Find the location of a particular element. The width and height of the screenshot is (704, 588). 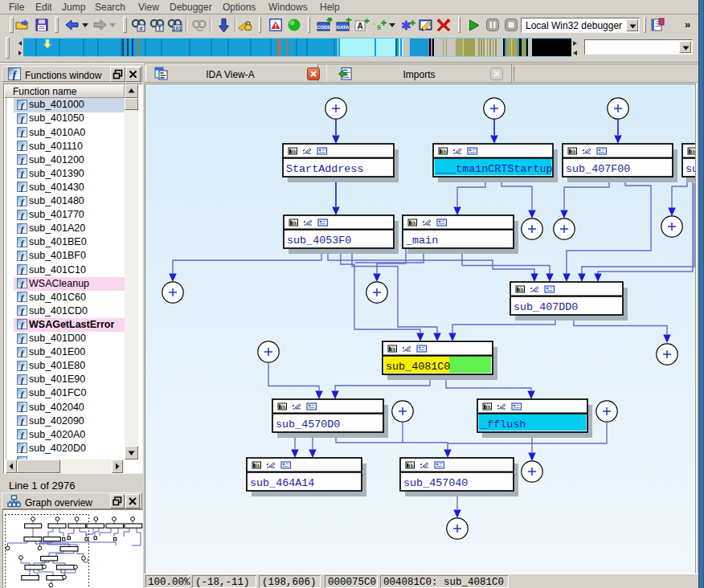

svg-text: 101 is located at coordinates (177, 29).